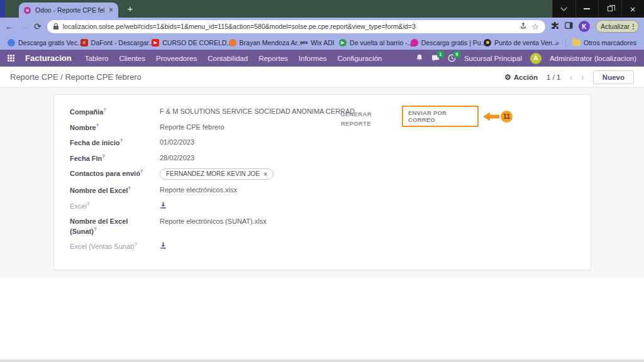  I want to click on bookmark-item: Brayan Mendoza Ar..., so click(259, 43).